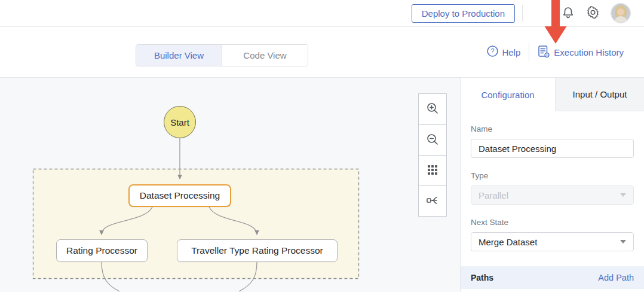  Describe the element at coordinates (552, 176) in the screenshot. I see `type-field-label: Type` at that location.